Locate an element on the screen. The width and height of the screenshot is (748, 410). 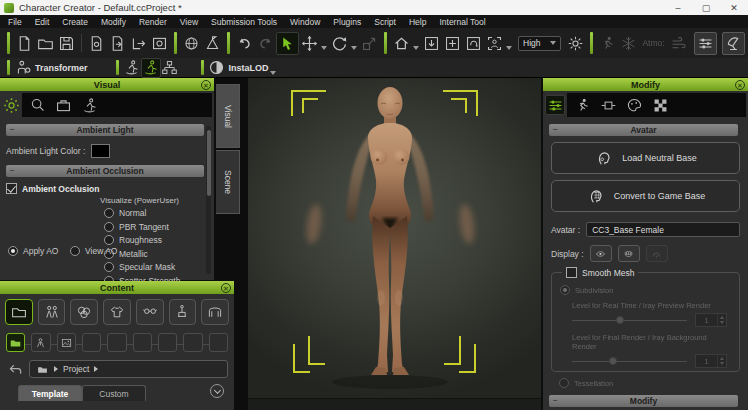
reset-view-icon is located at coordinates (474, 44).